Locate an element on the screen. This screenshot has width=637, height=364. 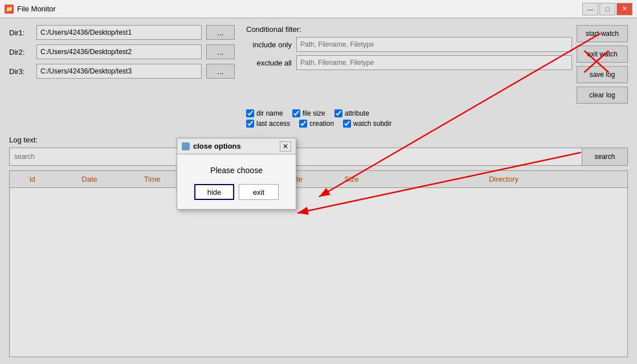
modal-title: close options is located at coordinates (235, 146).